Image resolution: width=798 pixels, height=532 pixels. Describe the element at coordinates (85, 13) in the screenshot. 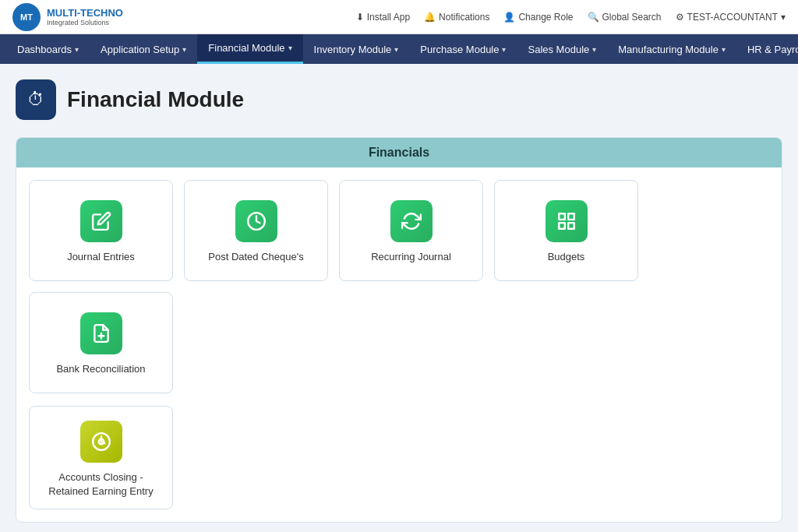

I see `brand-name: MULTI-TECHNO` at that location.